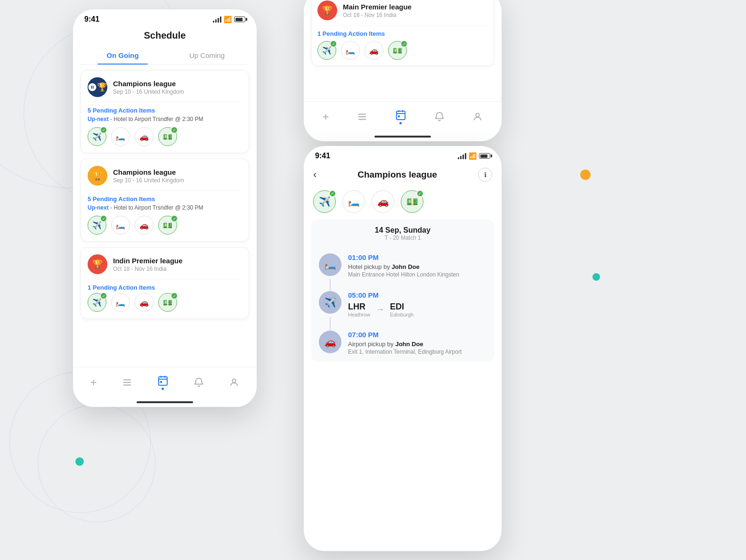 The height and width of the screenshot is (560, 746). Describe the element at coordinates (417, 267) in the screenshot. I see `tl-desc-1: Hotel pickup by John Doe` at that location.